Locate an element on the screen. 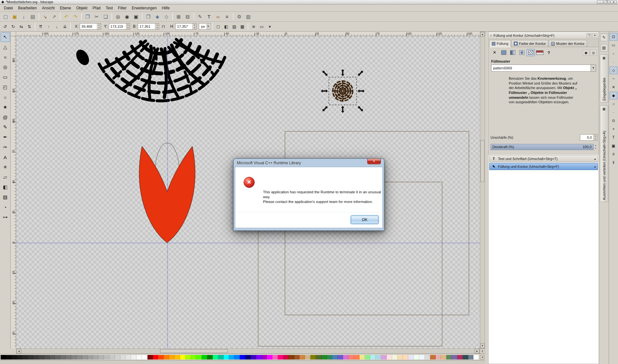 The image size is (618, 364). preferences-button: ⚙ is located at coordinates (239, 17).